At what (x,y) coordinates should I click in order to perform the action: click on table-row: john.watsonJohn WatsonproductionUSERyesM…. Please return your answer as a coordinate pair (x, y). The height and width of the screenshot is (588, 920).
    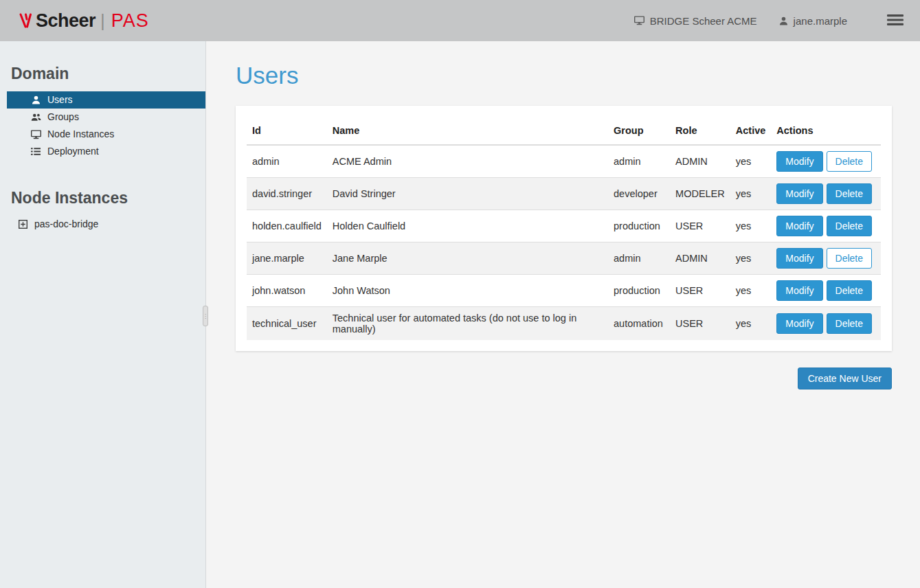
    Looking at the image, I should click on (563, 291).